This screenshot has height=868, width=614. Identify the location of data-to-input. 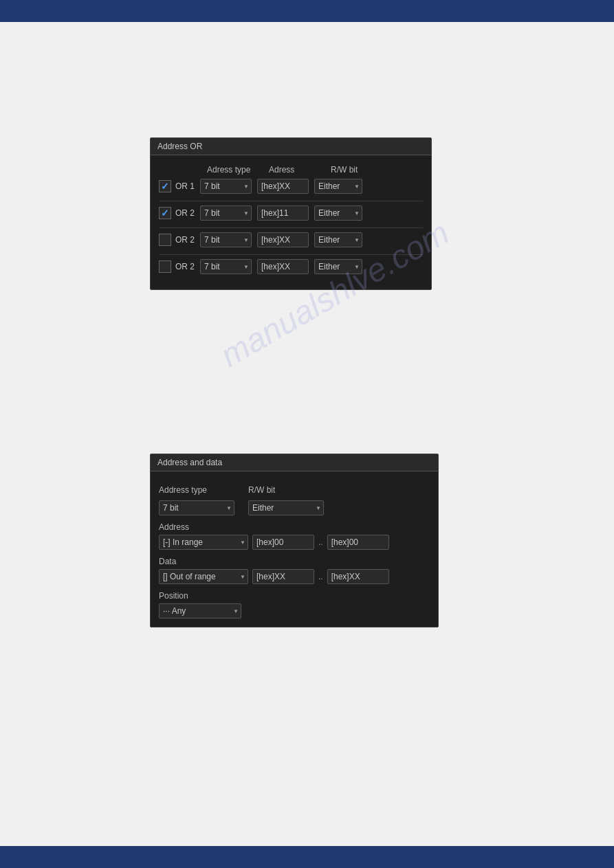
(358, 577).